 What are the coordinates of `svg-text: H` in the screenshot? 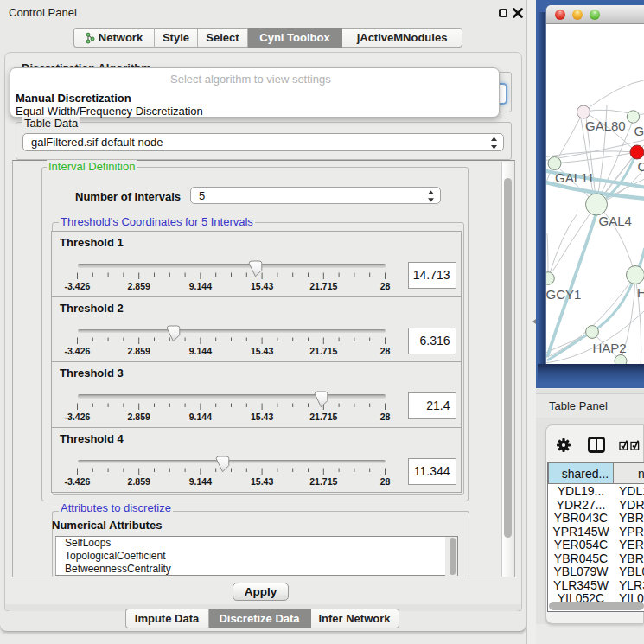 It's located at (641, 292).